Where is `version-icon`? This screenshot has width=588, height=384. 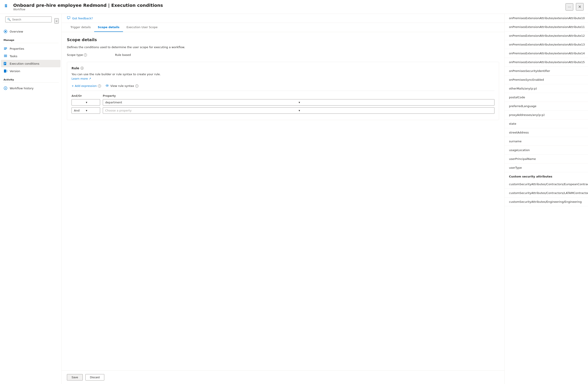
version-icon is located at coordinates (5, 71).